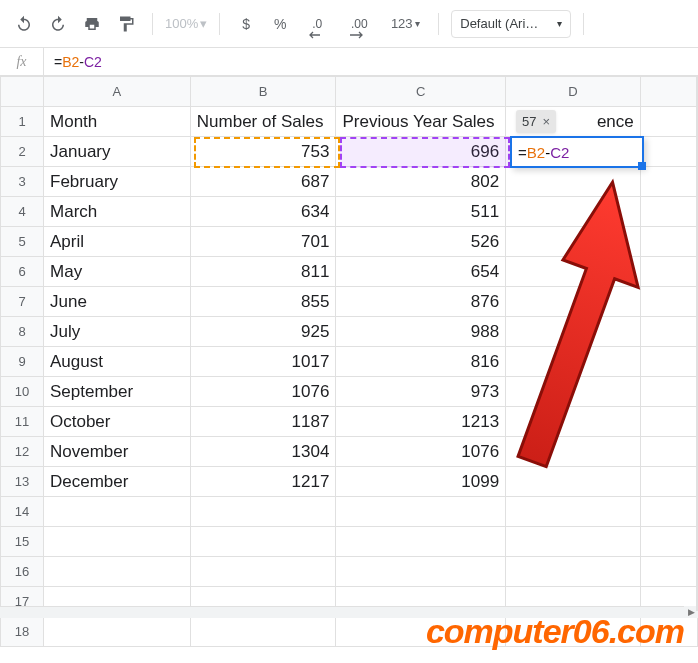  I want to click on formula-input: =B2-C2, so click(78, 62).